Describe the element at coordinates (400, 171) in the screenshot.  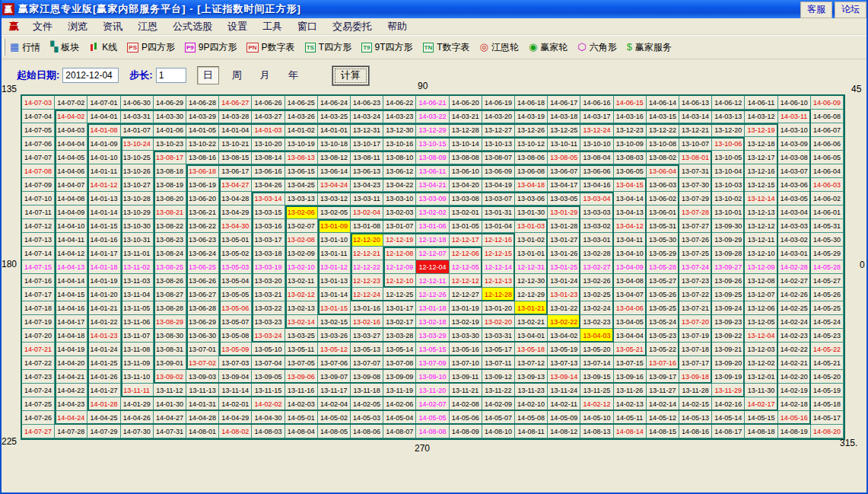
I see `date-cell: 13-06-12` at that location.